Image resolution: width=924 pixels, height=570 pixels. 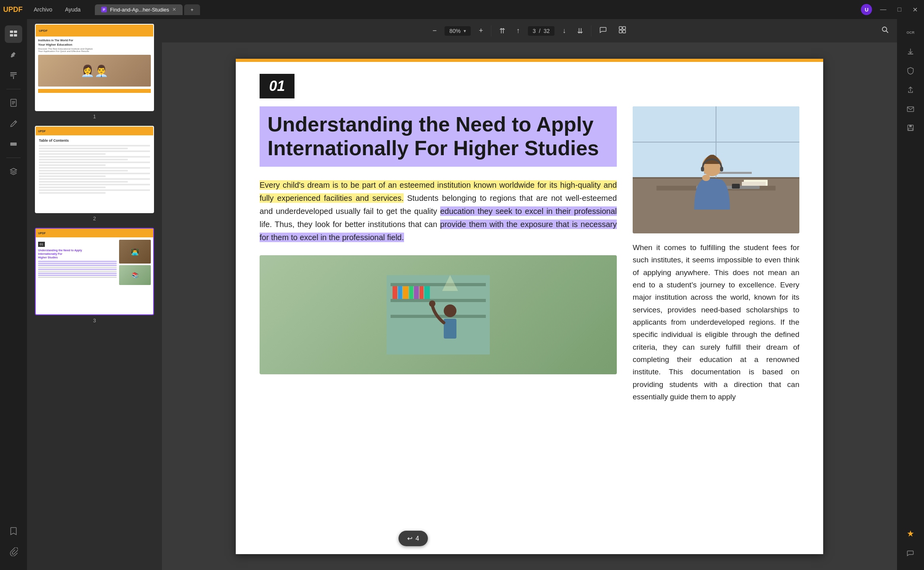 What do you see at coordinates (94, 321) in the screenshot?
I see `thumb-page-3-number: 3` at bounding box center [94, 321].